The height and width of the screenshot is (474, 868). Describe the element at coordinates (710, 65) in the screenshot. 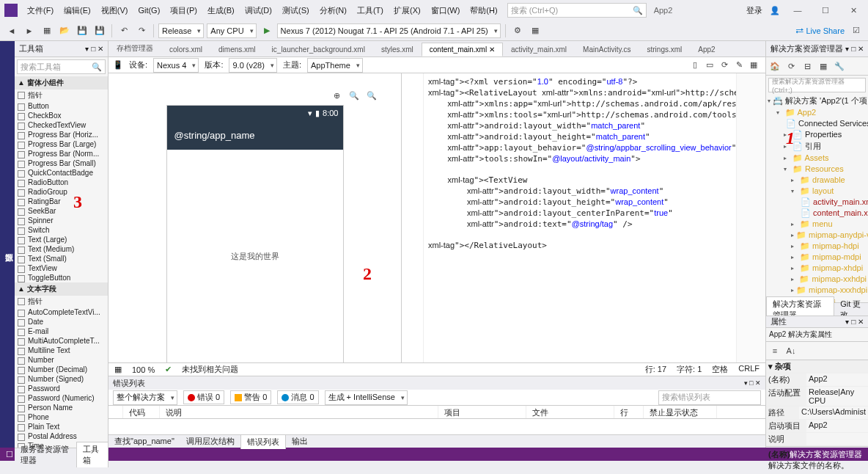

I see `mode-land-icon: ▭` at that location.